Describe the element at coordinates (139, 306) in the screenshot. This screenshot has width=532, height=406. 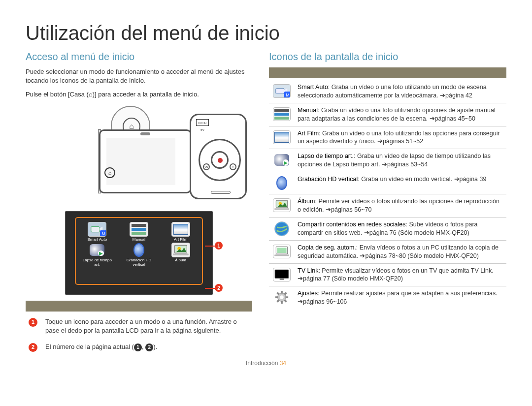
I see `legend-header-bar` at that location.